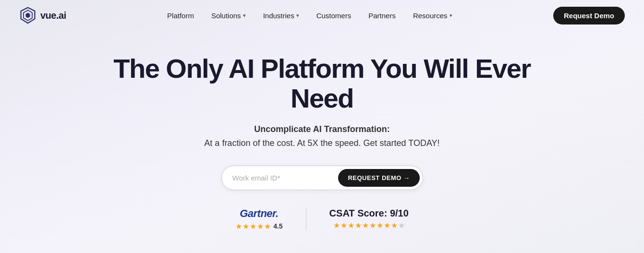  I want to click on nav-item-customers: Customers, so click(334, 15).